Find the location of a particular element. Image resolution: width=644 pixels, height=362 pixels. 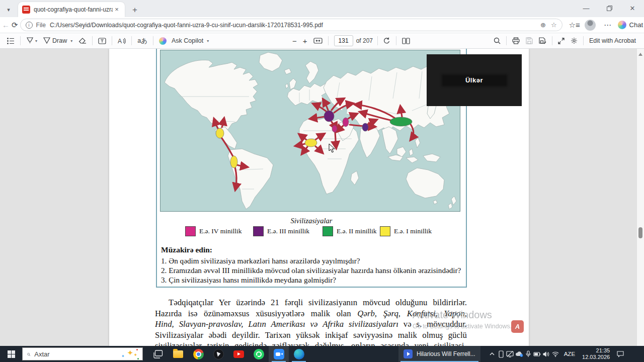

notification-center-icon is located at coordinates (620, 354).